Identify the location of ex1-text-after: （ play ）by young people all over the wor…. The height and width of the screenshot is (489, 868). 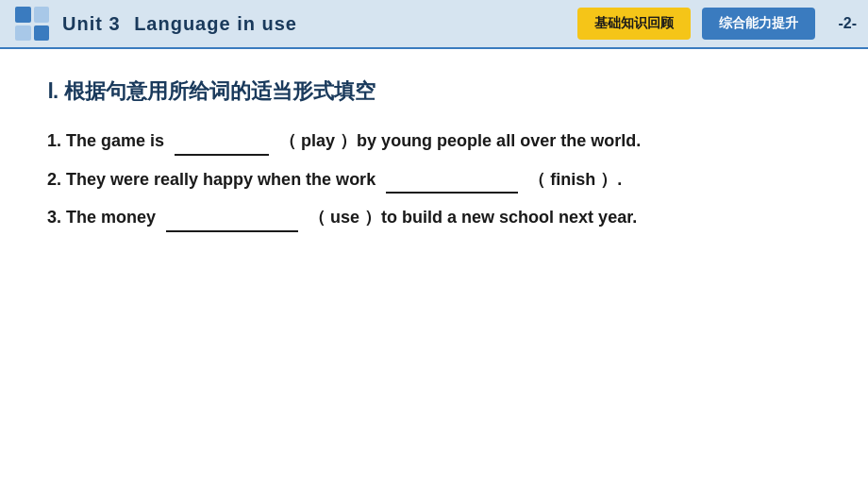
(460, 141).